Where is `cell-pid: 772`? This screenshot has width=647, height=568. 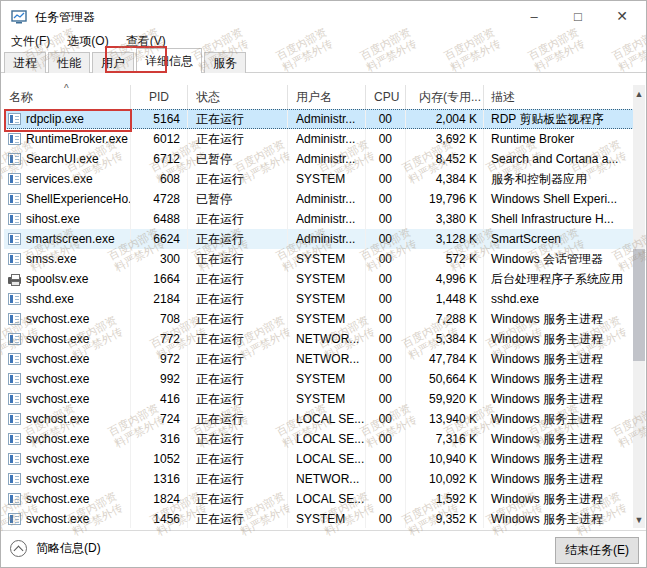
cell-pid: 772 is located at coordinates (160, 339).